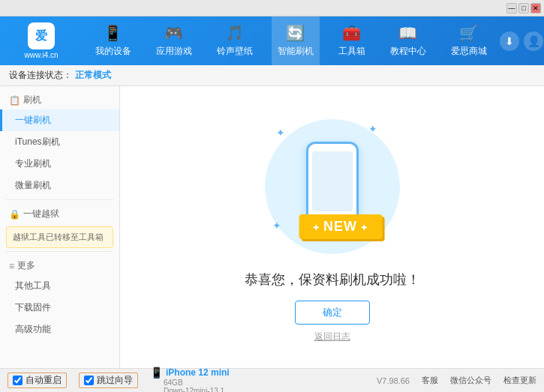  I want to click on bottom-bar: 自动重启 跳过向导 📱 iPhone 12 mini 64GB Down-12m…, so click(272, 380).